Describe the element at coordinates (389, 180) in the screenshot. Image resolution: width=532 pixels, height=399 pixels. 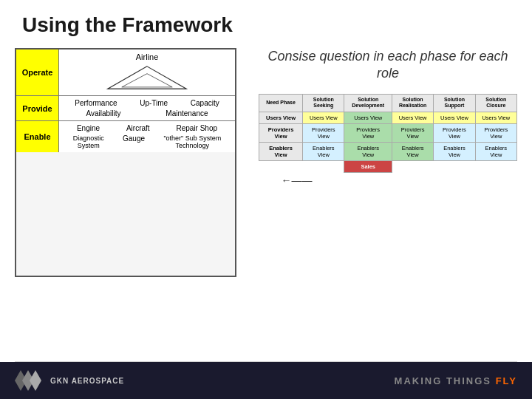
I see `arrow-row: ←——` at that location.